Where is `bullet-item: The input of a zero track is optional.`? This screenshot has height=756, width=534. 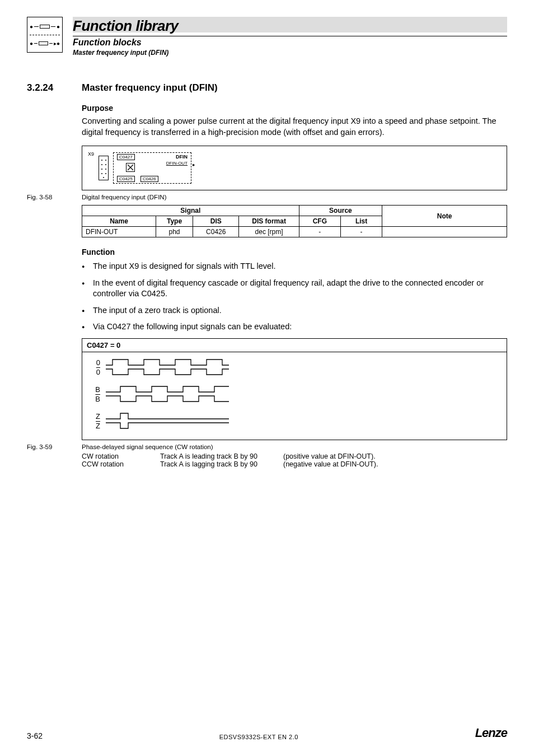 bullet-item: The input of a zero track is optional. is located at coordinates (294, 311).